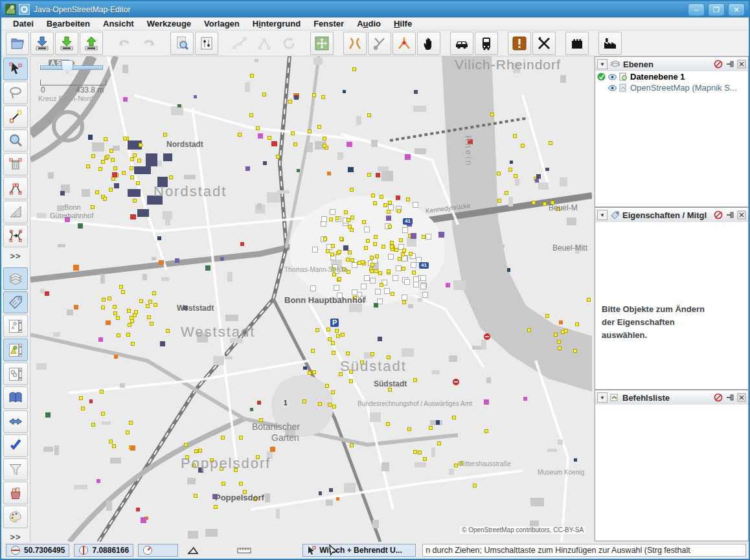  What do you see at coordinates (519, 43) in the screenshot?
I see `warning-button` at bounding box center [519, 43].